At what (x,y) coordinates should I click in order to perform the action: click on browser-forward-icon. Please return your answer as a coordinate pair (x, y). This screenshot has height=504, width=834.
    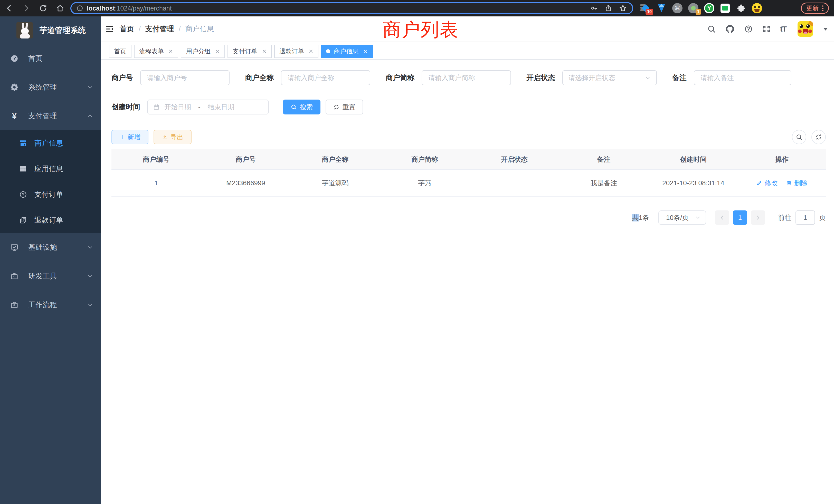
    Looking at the image, I should click on (26, 8).